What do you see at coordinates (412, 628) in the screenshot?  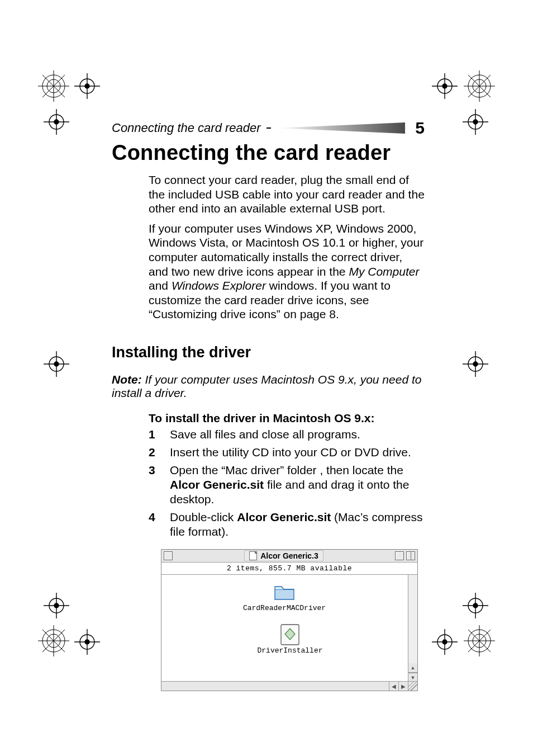 I see `mac-vertical-scrollbar: ▲ ▼` at bounding box center [412, 628].